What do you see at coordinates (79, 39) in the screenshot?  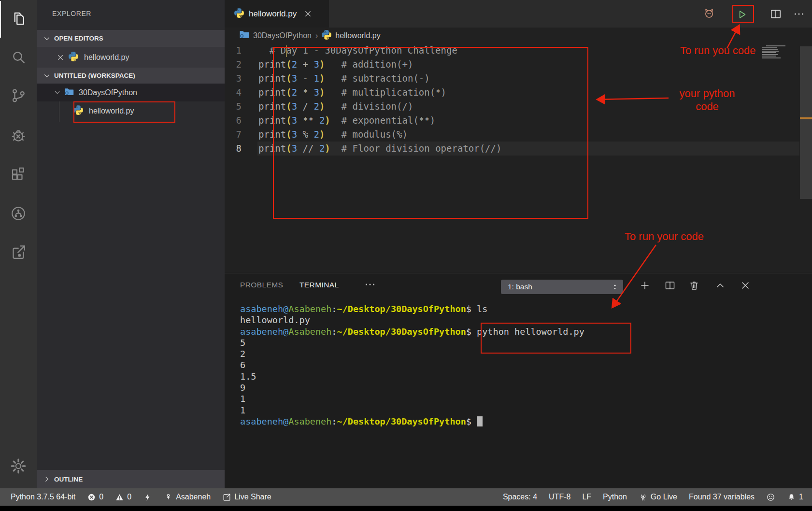 I see `open-editors-label: OPEN EDITORS` at bounding box center [79, 39].